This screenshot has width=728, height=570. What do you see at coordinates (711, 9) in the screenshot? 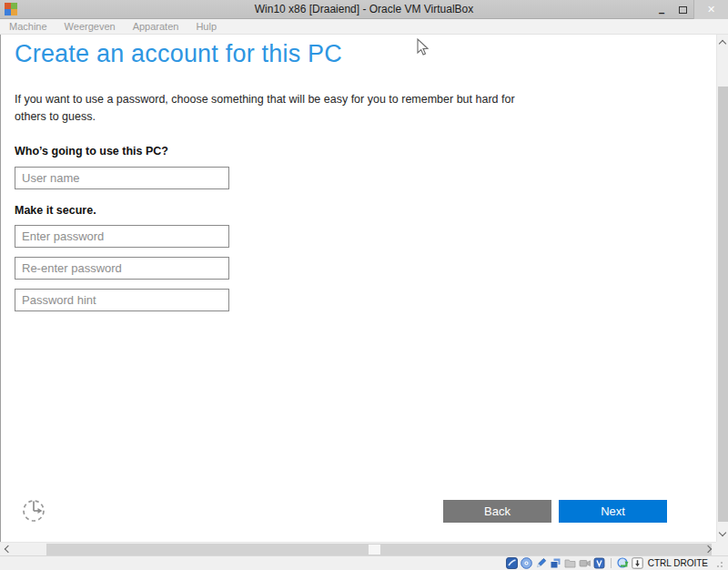
I see `close-button: ✕` at bounding box center [711, 9].